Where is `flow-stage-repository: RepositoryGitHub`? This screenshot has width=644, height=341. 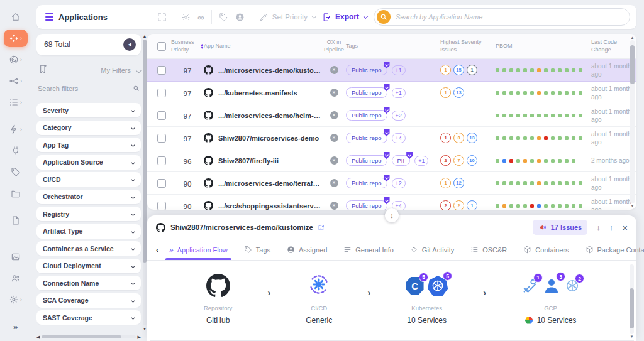
flow-stage-repository: RepositoryGitHub is located at coordinates (218, 298).